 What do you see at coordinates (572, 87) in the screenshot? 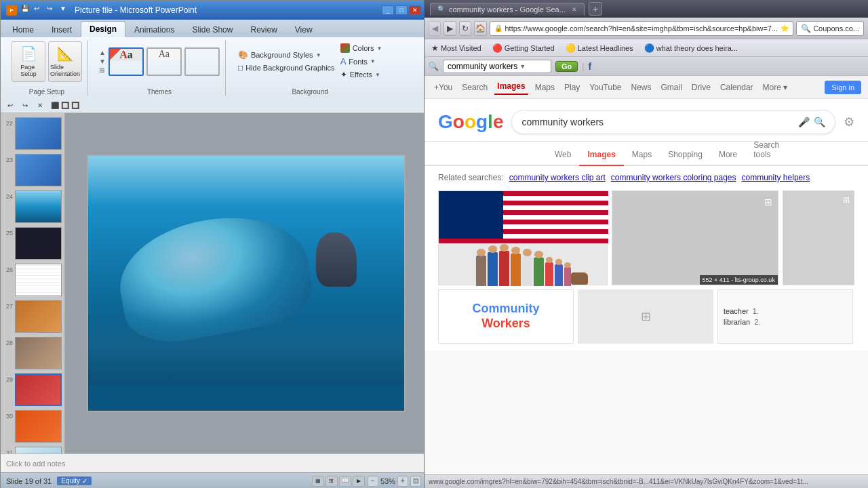
I see `gnav-play: Play` at bounding box center [572, 87].